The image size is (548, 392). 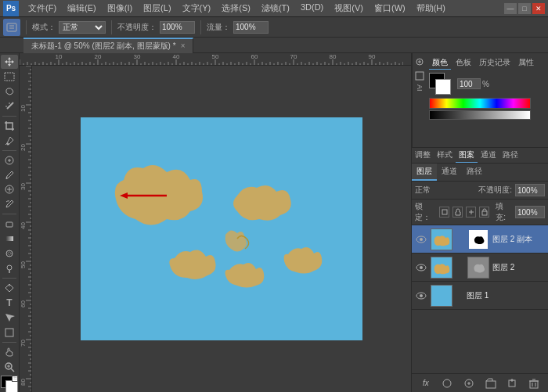 I want to click on brush-tool, so click(x=9, y=175).